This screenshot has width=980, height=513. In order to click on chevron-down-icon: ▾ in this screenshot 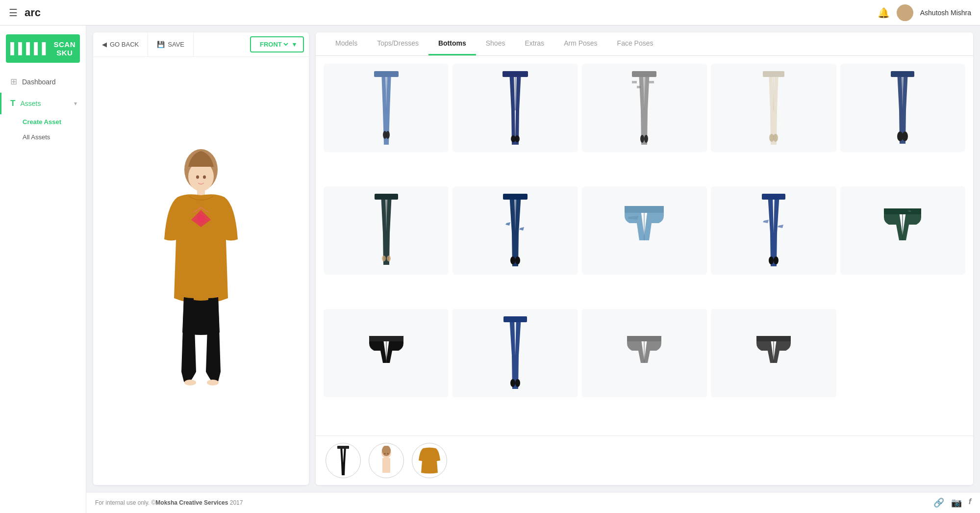, I will do `click(75, 103)`.